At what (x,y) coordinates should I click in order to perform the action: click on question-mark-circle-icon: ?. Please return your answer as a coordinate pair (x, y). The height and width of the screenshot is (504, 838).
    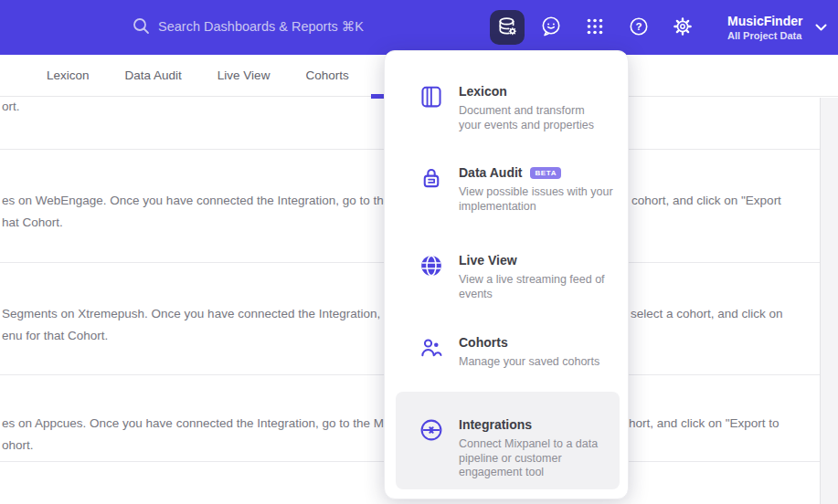
    Looking at the image, I should click on (639, 27).